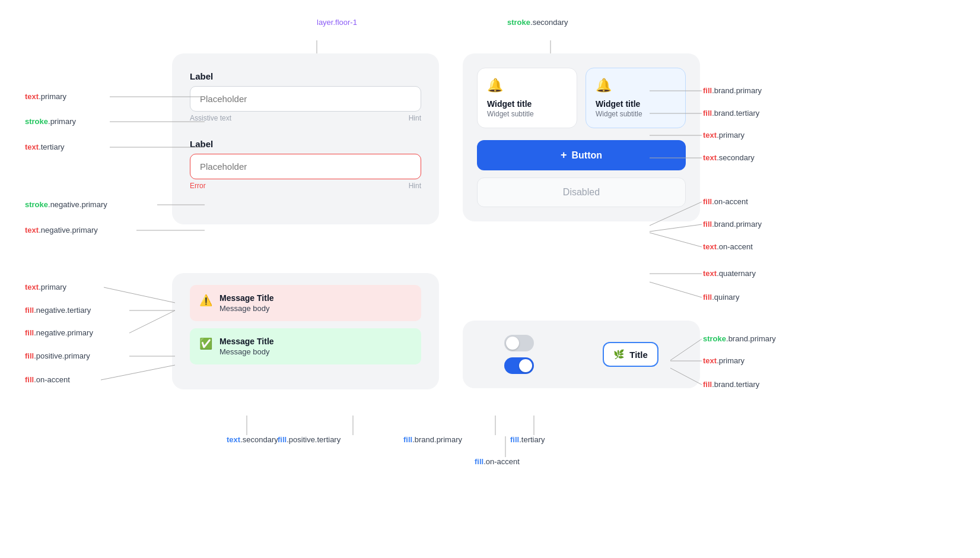 Image resolution: width=980 pixels, height=558 pixels. I want to click on annotation-text-primary-r2: text.primary, so click(724, 361).